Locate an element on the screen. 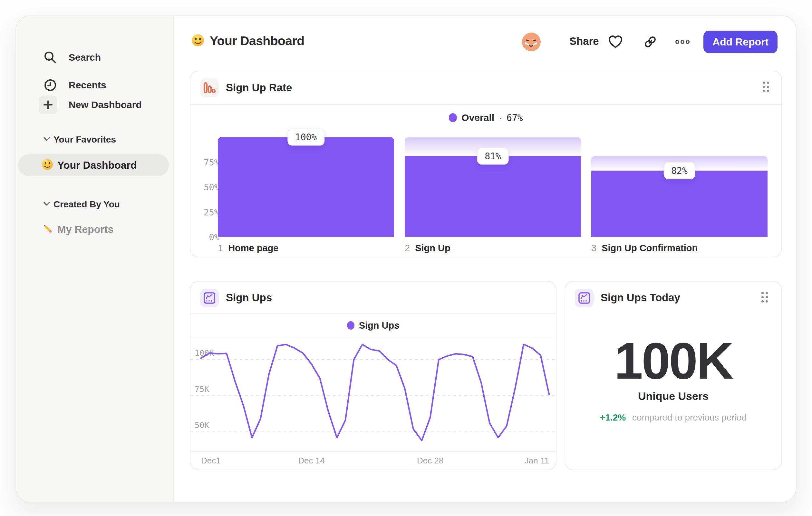 The width and height of the screenshot is (812, 516). page-title-text: Your Dashboard is located at coordinates (257, 41).